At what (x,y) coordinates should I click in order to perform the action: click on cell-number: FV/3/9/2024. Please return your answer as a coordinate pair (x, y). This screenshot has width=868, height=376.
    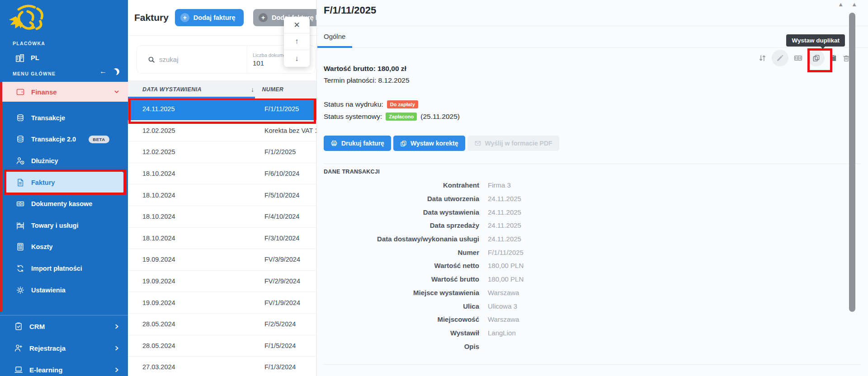
    Looking at the image, I should click on (290, 259).